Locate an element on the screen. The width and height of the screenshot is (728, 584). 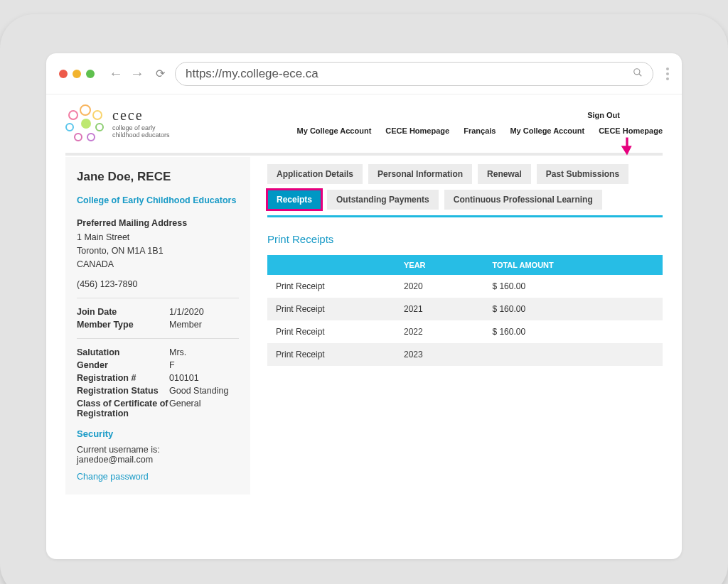
brand-name: cece is located at coordinates (144, 115).